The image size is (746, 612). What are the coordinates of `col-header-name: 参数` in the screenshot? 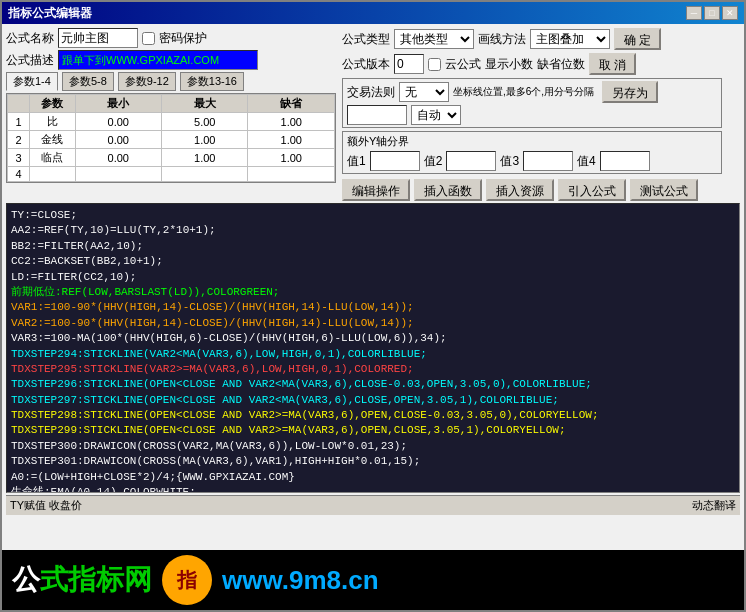 It's located at (52, 104).